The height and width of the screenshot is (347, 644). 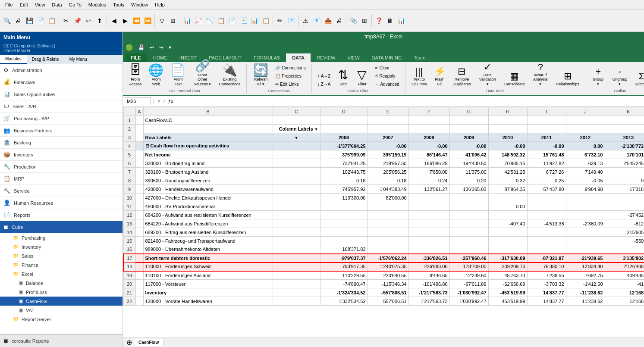 What do you see at coordinates (344, 146) in the screenshot?
I see `cell: -1'377'604.25` at bounding box center [344, 146].